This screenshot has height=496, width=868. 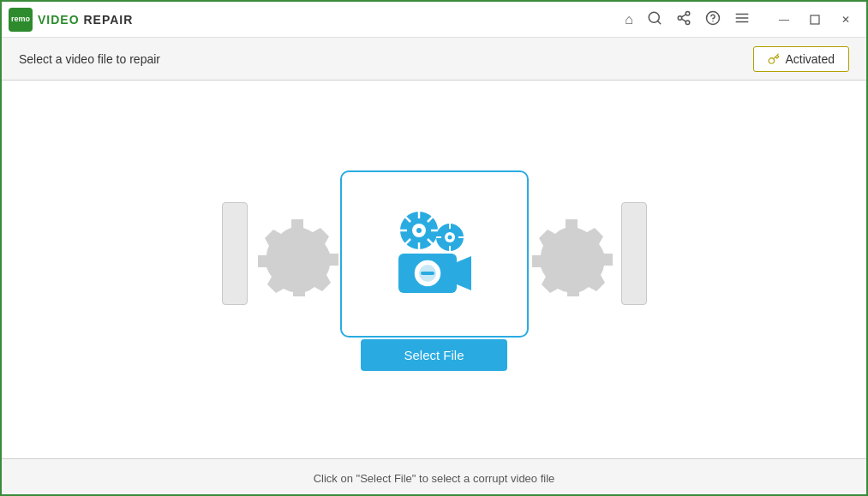 What do you see at coordinates (108, 20) in the screenshot?
I see `title-suffix: REPAIR` at bounding box center [108, 20].